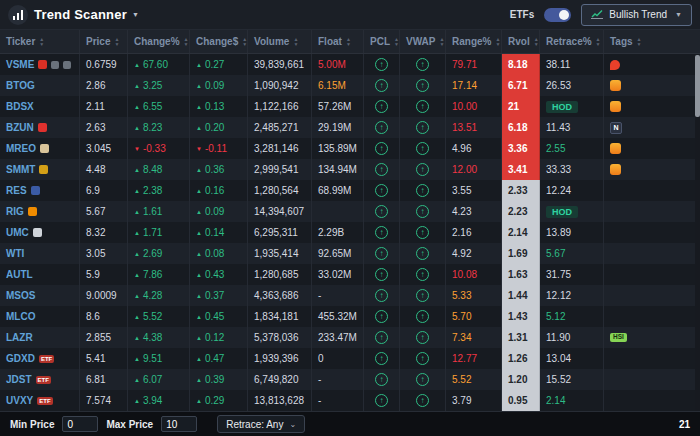 Image resolution: width=700 pixels, height=436 pixels. I want to click on ticker-symbol: RIG, so click(15, 212).